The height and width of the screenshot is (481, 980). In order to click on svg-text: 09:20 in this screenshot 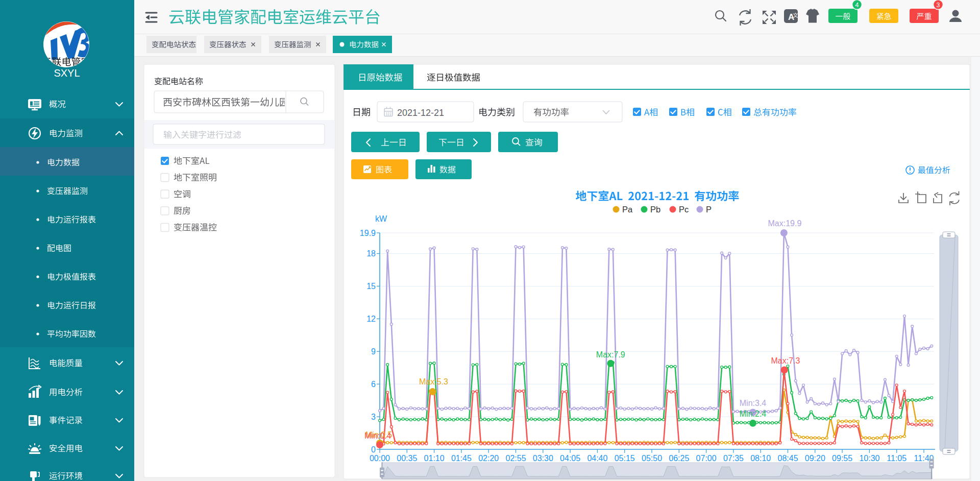, I will do `click(815, 459)`.